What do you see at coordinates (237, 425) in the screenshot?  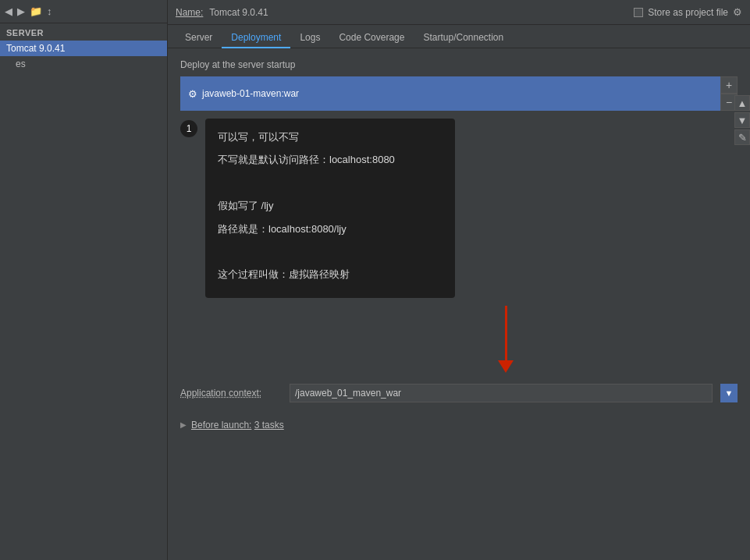 I see `before-launch-label: Before launch: 3 tasks` at bounding box center [237, 425].